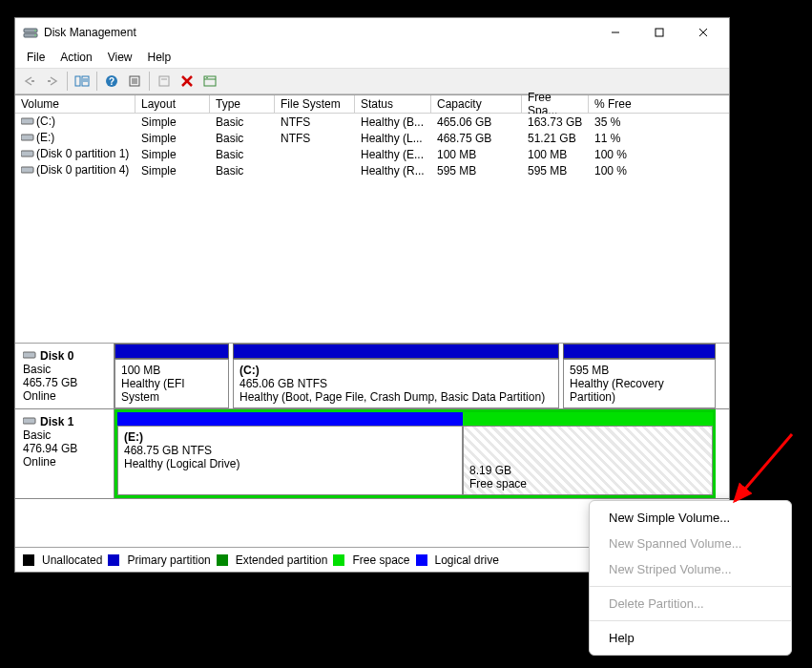 The width and height of the screenshot is (812, 668). I want to click on toolbar: ?, so click(372, 81).